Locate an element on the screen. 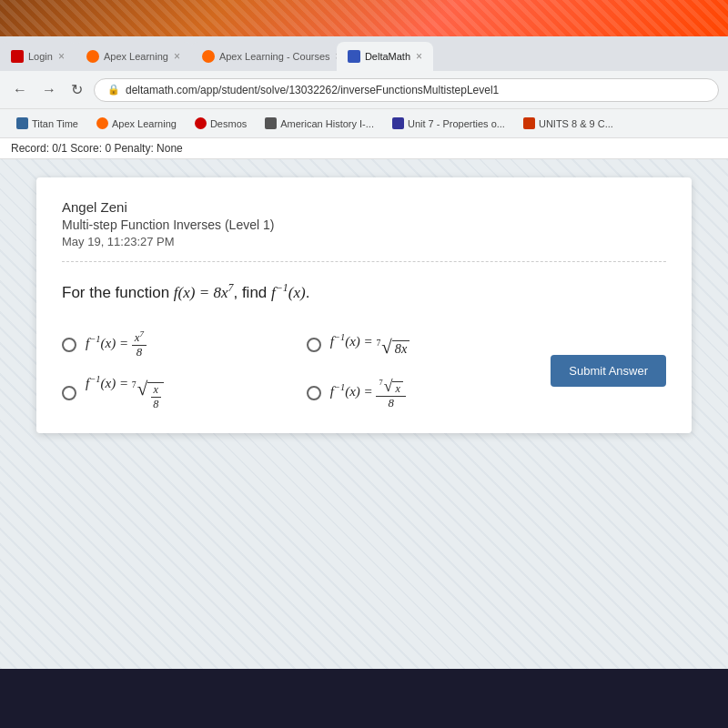 This screenshot has width=728, height=728. tab-label-login: Login is located at coordinates (40, 56).